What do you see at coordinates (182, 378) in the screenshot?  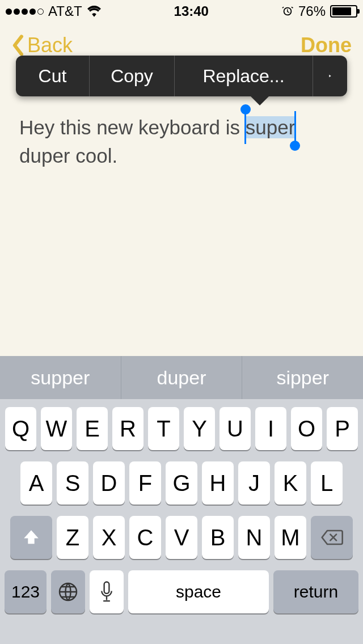 I see `suggestion-2: duper` at bounding box center [182, 378].